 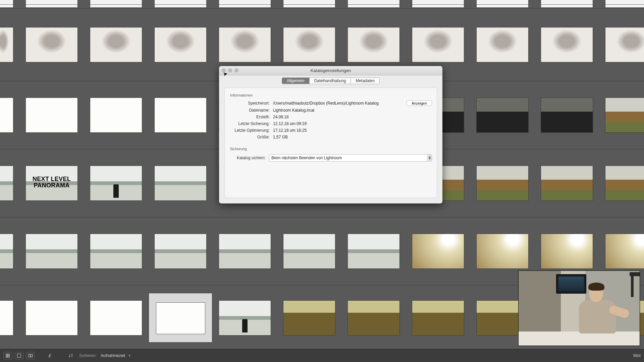 What do you see at coordinates (88, 356) in the screenshot?
I see `sort-label: Sortieren:` at bounding box center [88, 356].